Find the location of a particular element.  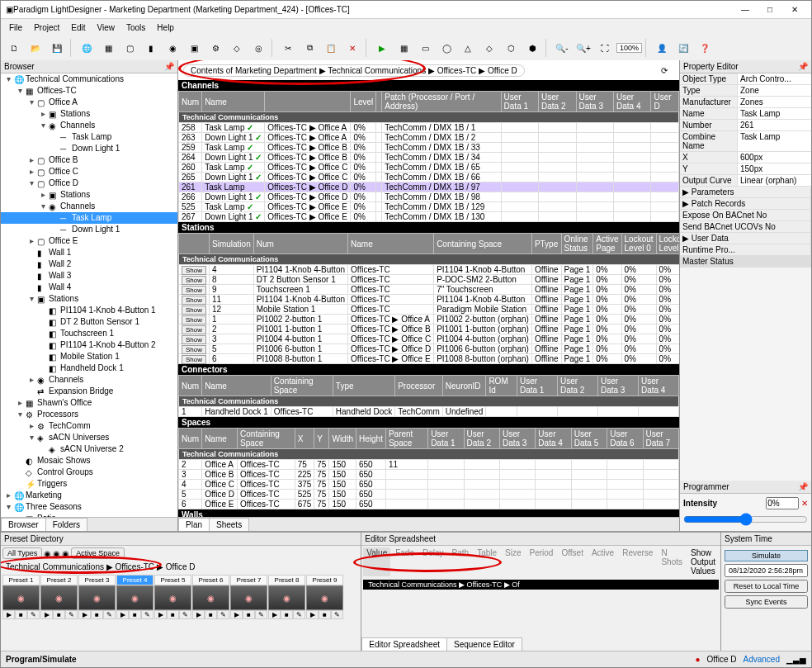

table-row: 267Down Light 1 ✓Offices-TC ▶ Office E0%… is located at coordinates (429, 217).